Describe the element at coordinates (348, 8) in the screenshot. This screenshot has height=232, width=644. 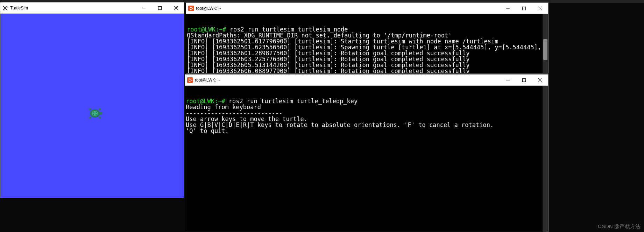
I see `terminal-top-title: root@LWK: ~` at that location.